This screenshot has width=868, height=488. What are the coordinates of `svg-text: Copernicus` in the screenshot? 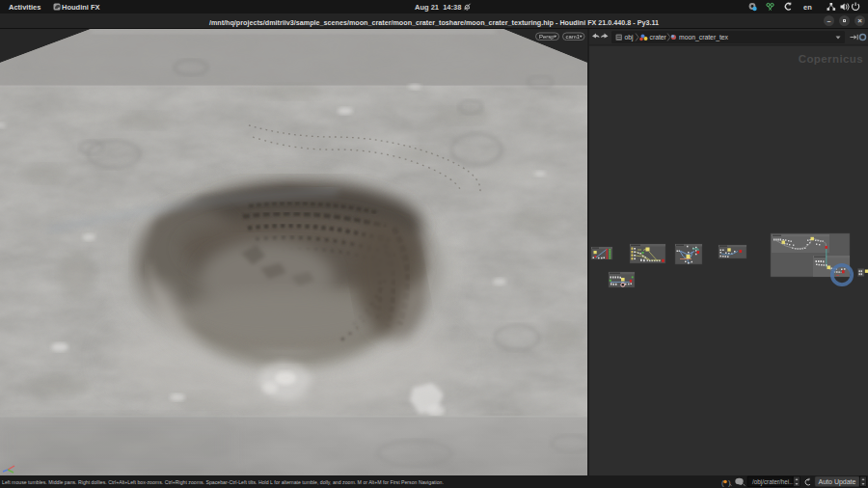 It's located at (831, 59).